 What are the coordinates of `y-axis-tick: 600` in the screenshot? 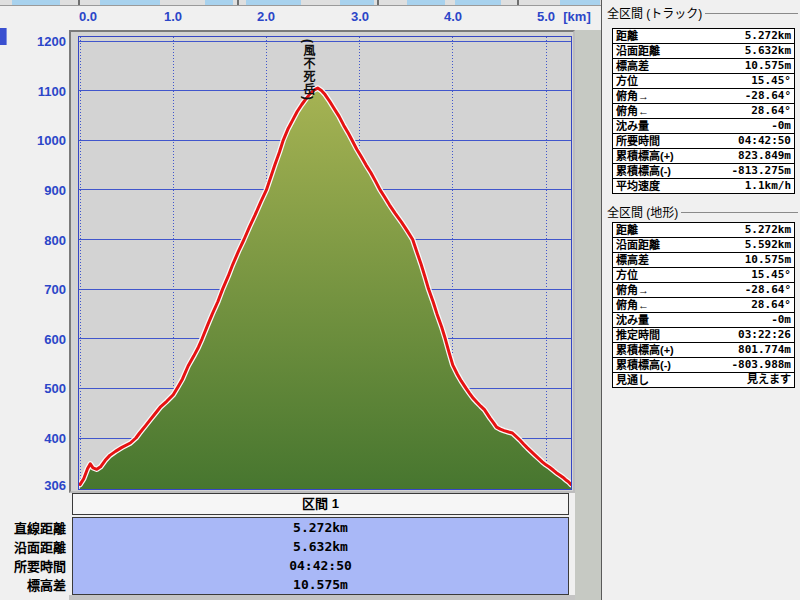 It's located at (45, 339).